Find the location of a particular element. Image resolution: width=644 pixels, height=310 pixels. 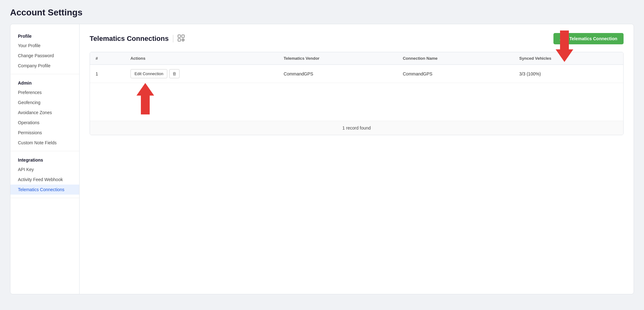

content-title: Telematics Connections is located at coordinates (129, 39).